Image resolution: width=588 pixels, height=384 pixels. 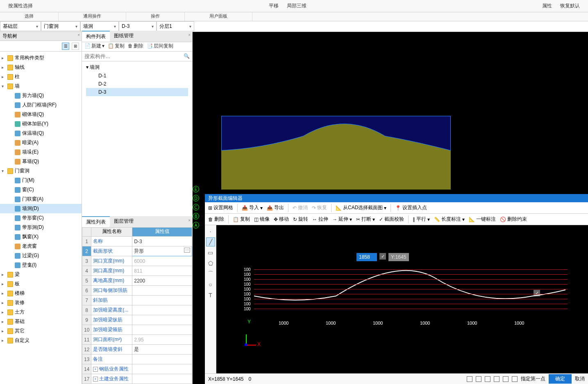 What do you see at coordinates (342, 219) in the screenshot?
I see `editor-extend: → 延伸 ▾` at bounding box center [342, 219].